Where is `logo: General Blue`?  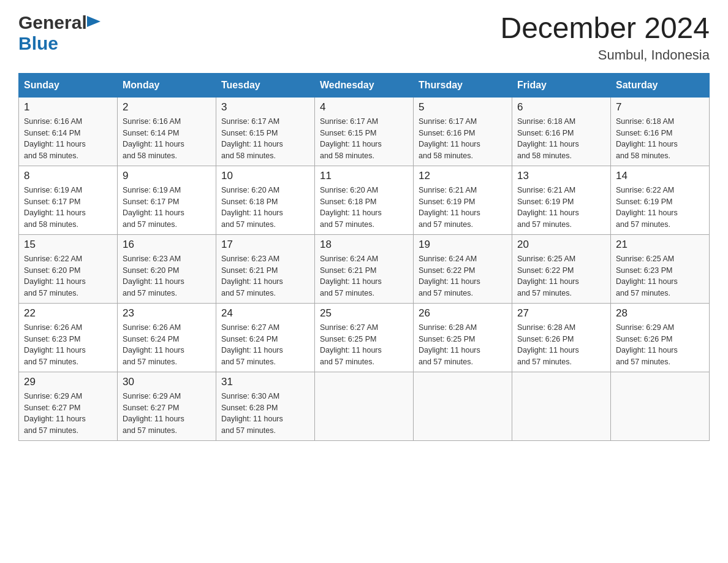
logo: General Blue is located at coordinates (59, 33).